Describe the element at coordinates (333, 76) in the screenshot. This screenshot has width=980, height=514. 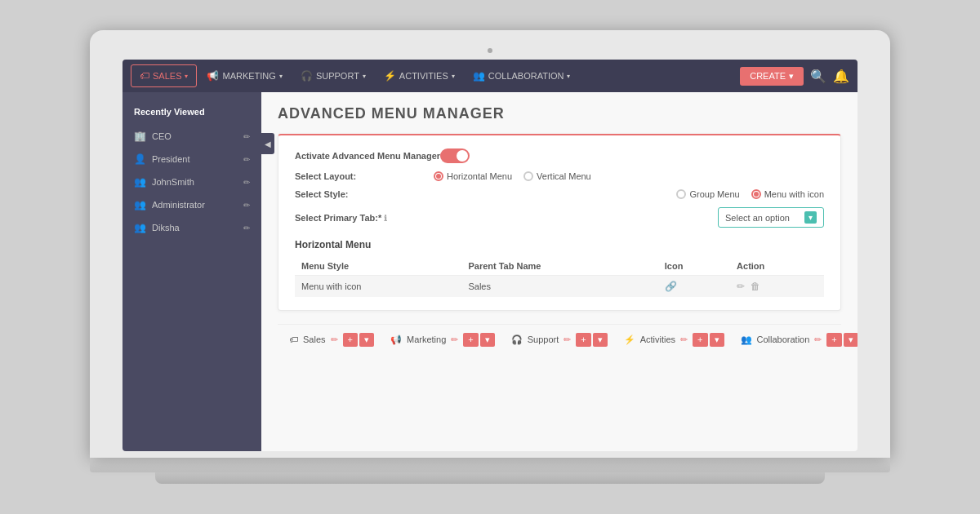
I see `nav-item-support: 🎧 SUPPORT ▾` at that location.